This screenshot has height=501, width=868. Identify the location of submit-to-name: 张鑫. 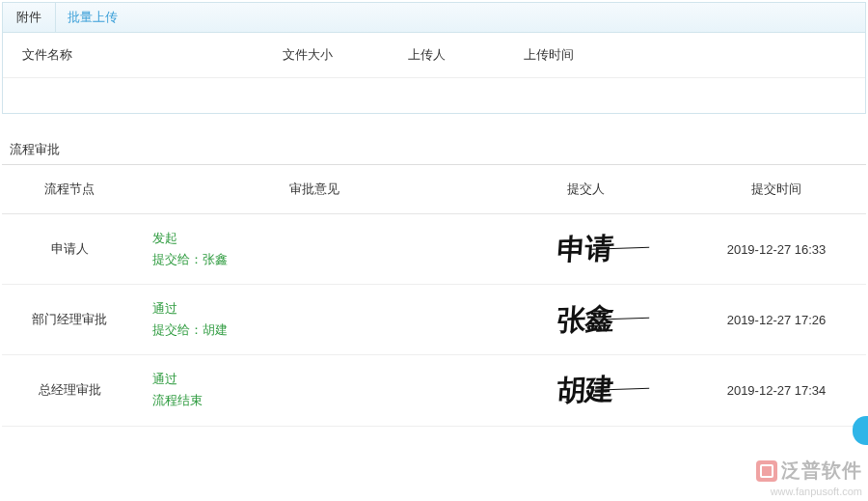
(215, 259).